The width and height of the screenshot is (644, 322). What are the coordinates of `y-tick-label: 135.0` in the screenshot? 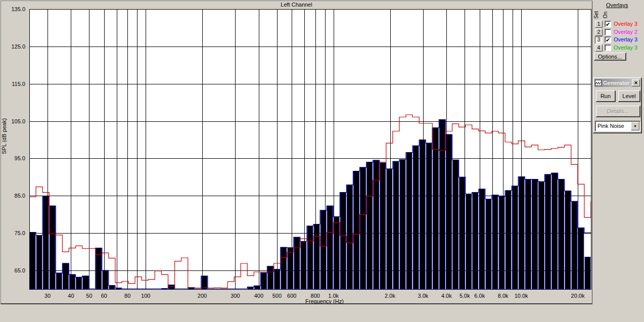 It's located at (13, 9).